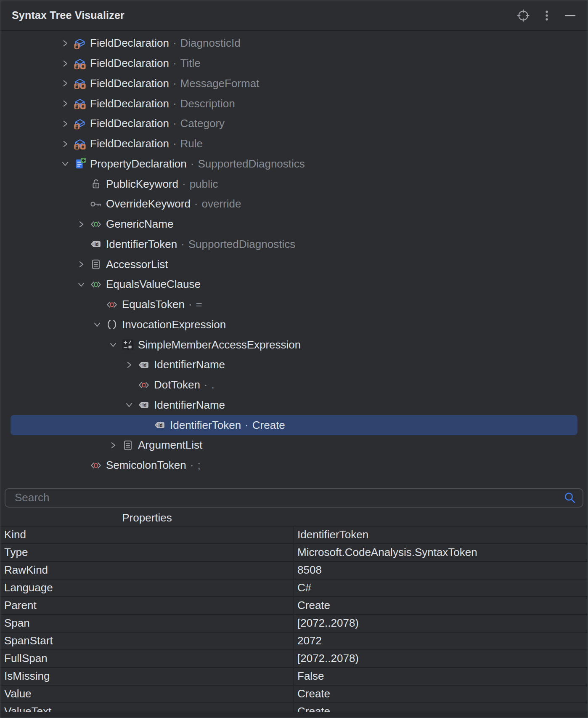 The image size is (588, 718). Describe the element at coordinates (220, 83) in the screenshot. I see `node-detail: MessageFormat` at that location.